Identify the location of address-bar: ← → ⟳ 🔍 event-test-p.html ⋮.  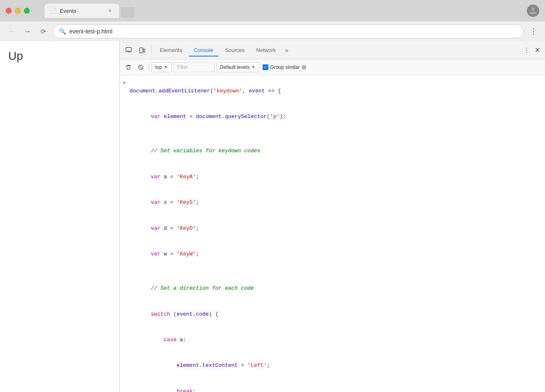
(272, 31).